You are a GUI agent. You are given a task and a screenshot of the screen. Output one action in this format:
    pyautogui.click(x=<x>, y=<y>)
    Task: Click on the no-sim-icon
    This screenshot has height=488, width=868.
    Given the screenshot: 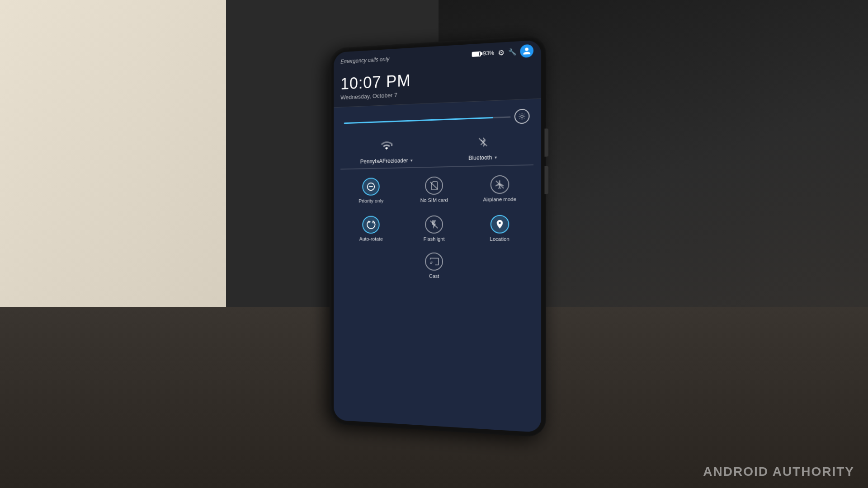 What is the action you would take?
    pyautogui.click(x=434, y=185)
    